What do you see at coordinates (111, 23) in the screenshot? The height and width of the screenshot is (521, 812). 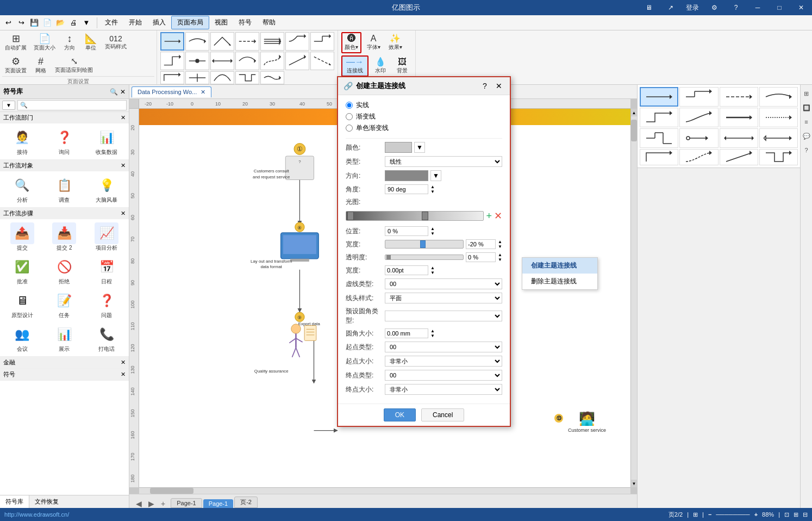 I see `menu-file: 文件` at bounding box center [111, 23].